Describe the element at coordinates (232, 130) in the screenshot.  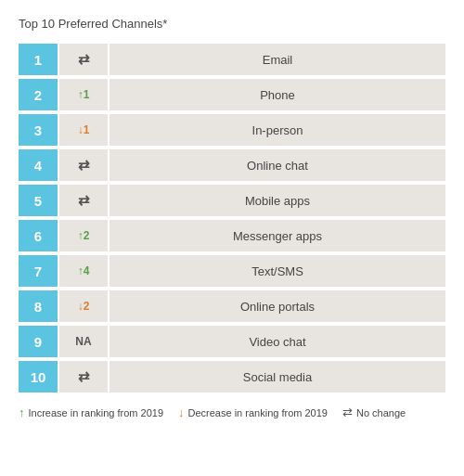
I see `table-row: 3↓1In-person` at that location.